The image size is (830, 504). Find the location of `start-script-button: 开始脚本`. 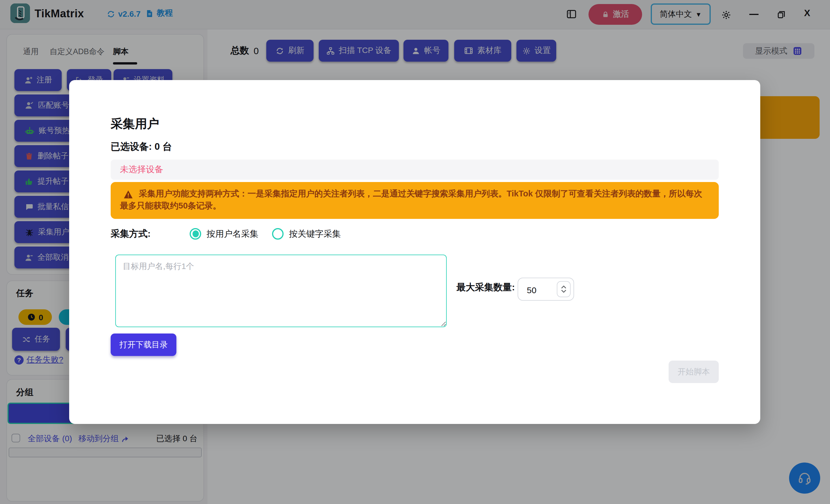

start-script-button: 开始脚本 is located at coordinates (694, 372).